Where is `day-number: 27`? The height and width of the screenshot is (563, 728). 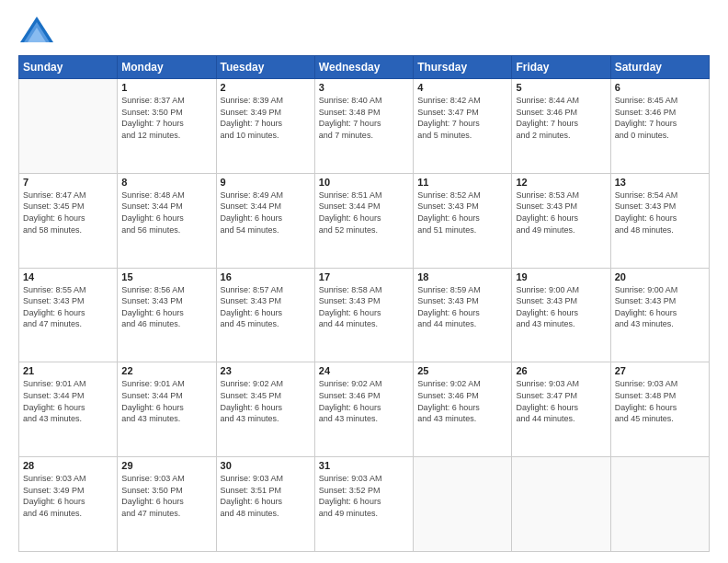 day-number: 27 is located at coordinates (660, 371).